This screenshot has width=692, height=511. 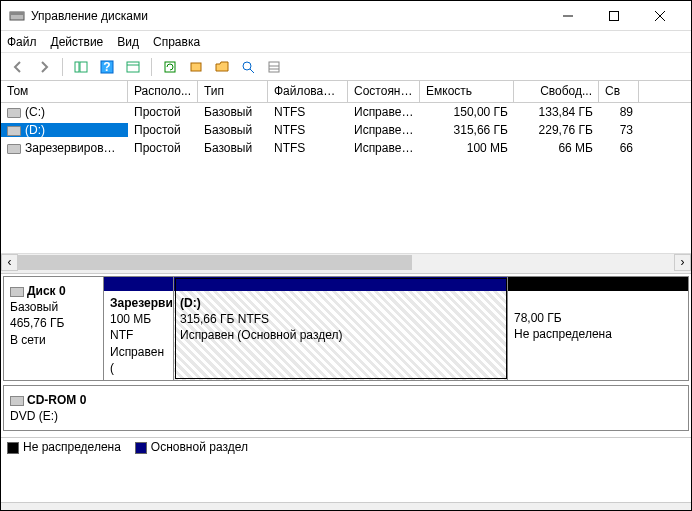 What do you see at coordinates (10, 262) in the screenshot?
I see `scroll-left-icon: ‹` at bounding box center [10, 262].